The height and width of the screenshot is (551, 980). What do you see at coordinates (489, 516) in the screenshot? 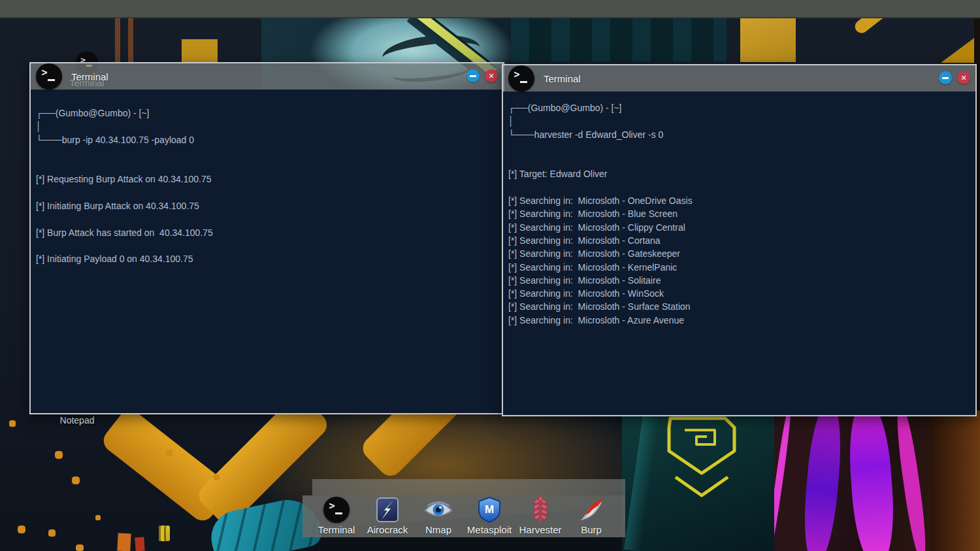
I see `dock-item-metasploit: M Metasploit` at bounding box center [489, 516].